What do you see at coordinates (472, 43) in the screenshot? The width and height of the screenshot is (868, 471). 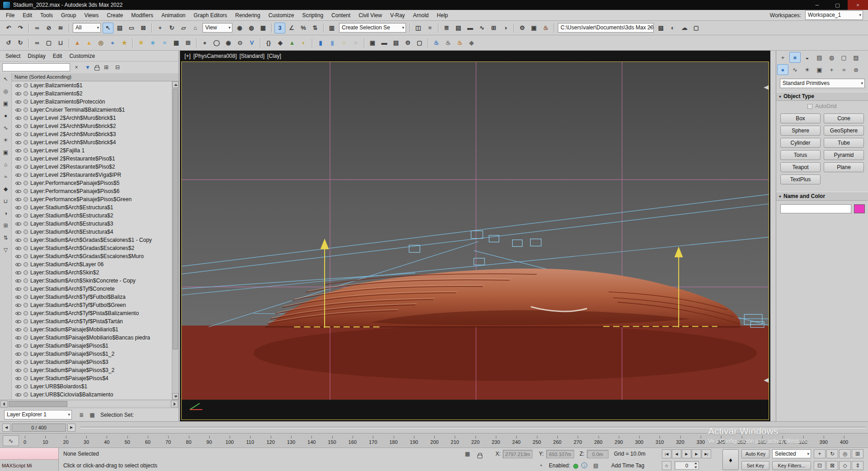 I see `render-last-icon: ◆` at bounding box center [472, 43].